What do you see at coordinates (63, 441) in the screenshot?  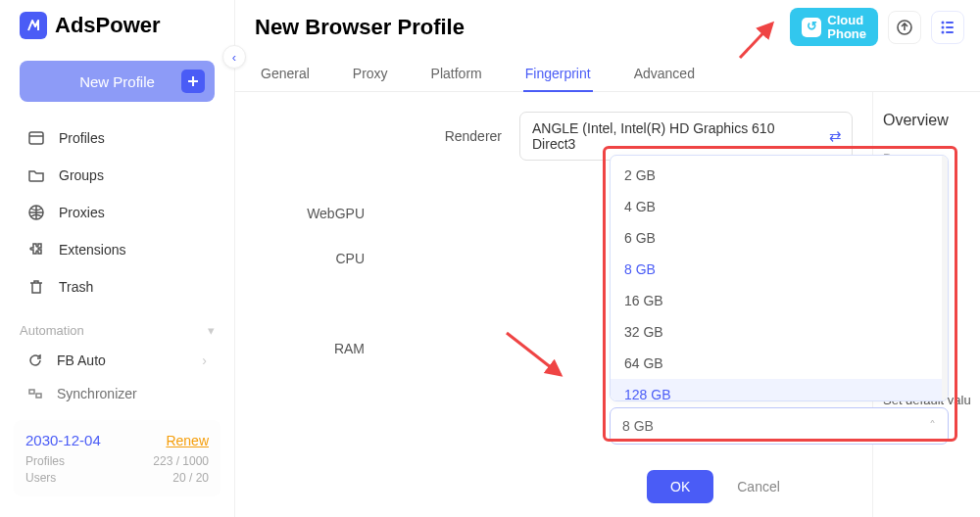 I see `license-date: 2030-12-04` at bounding box center [63, 441].